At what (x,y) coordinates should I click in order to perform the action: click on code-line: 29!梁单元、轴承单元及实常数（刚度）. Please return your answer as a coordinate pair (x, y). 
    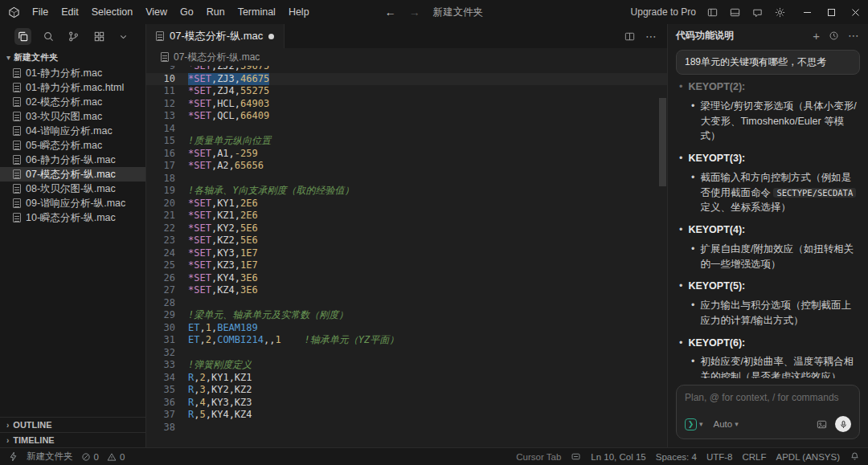
    Looking at the image, I should click on (407, 316).